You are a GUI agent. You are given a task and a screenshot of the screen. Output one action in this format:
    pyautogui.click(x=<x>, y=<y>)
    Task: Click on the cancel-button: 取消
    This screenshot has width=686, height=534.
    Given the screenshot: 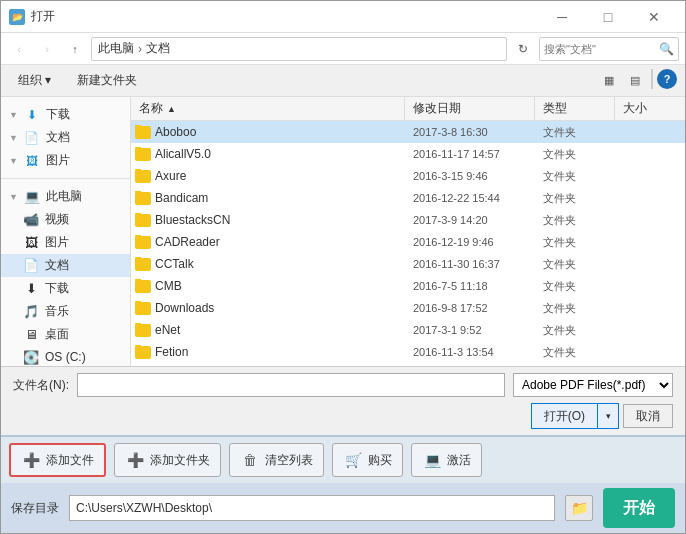 What is the action you would take?
    pyautogui.click(x=648, y=416)
    